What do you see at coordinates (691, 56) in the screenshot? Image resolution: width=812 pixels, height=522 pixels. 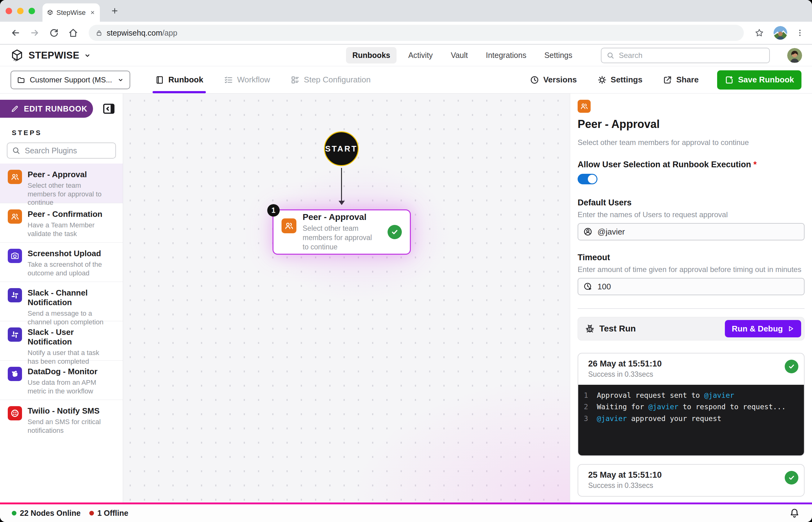 I see `global-search-input` at bounding box center [691, 56].